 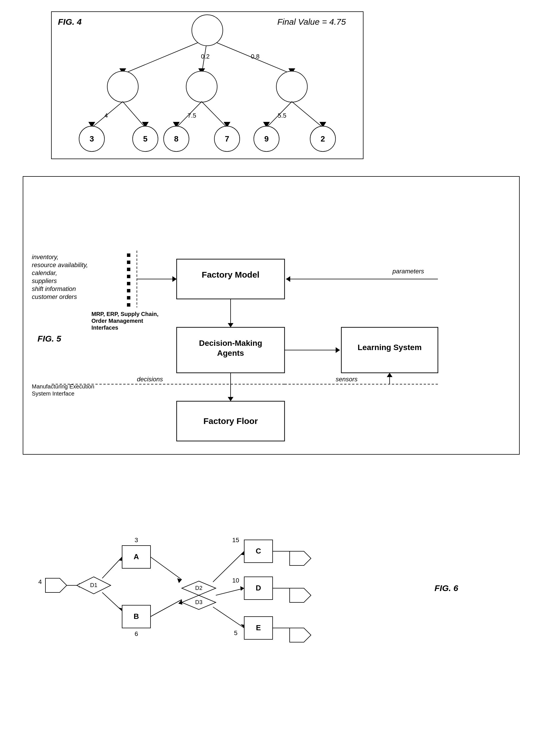 I want to click on svg-text: D, so click(x=259, y=588).